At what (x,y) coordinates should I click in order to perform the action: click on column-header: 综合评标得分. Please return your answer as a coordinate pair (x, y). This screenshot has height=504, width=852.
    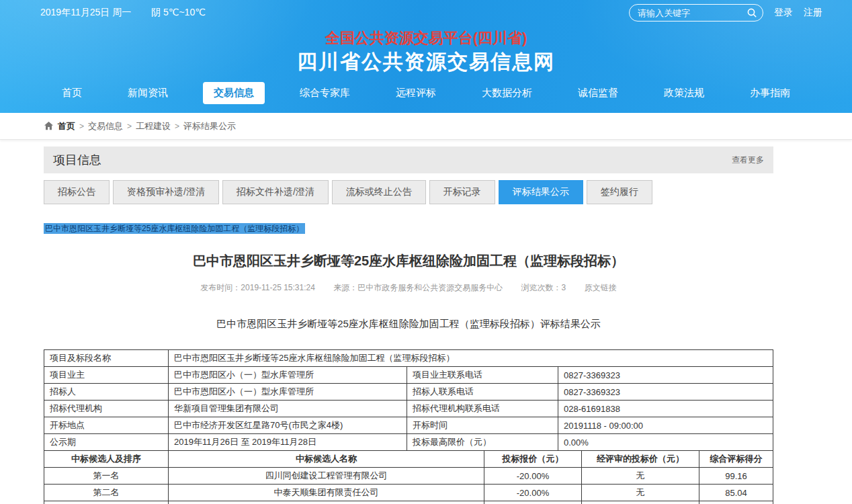
    Looking at the image, I should click on (736, 460).